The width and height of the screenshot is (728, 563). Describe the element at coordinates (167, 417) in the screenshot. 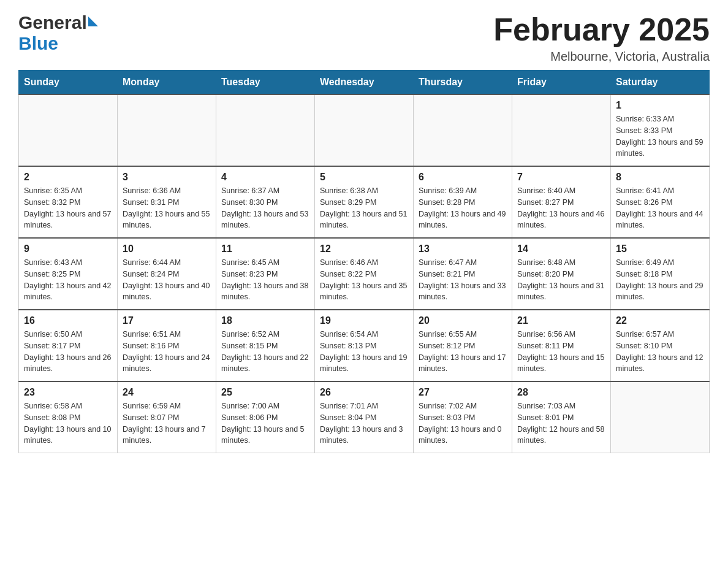

I see `calendar-day-cell: 24Sunrise: 6:59 AMSunset: 8:07 PMDayligh…` at that location.